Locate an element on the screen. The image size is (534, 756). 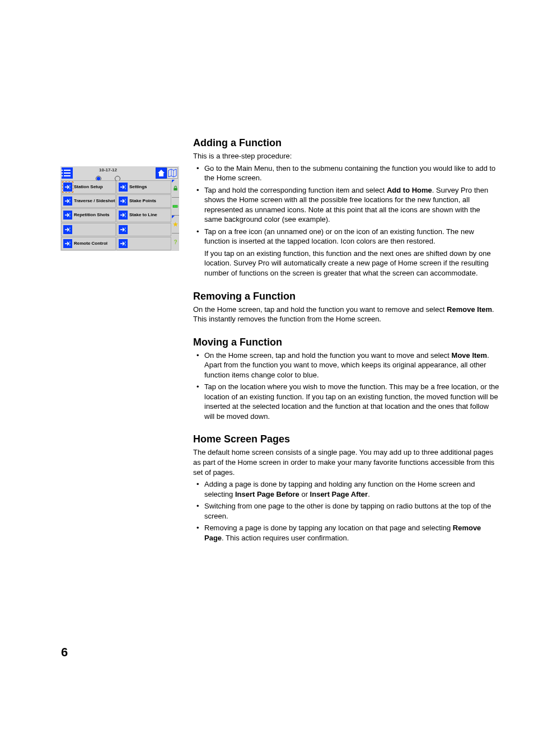
adding-b3: Tap on a free icon (an unnamed one) or o… is located at coordinates (346, 253).